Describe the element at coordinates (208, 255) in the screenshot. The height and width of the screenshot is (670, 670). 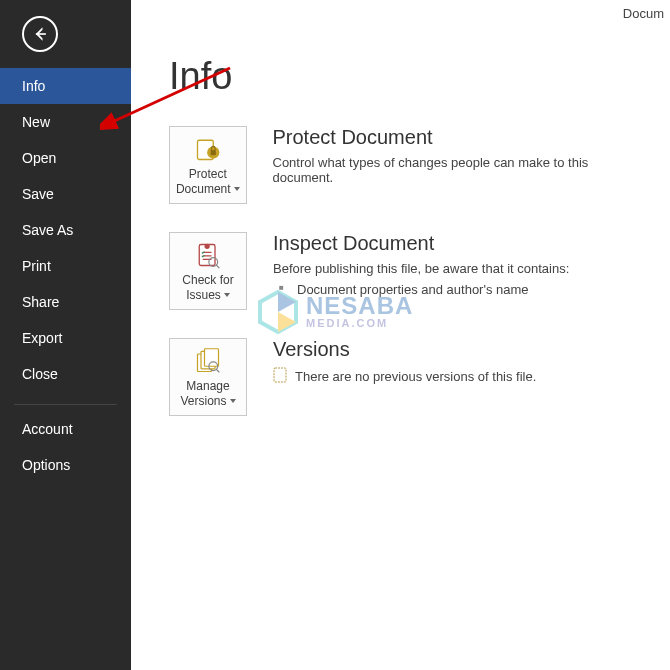
I see `checklist-icon` at that location.